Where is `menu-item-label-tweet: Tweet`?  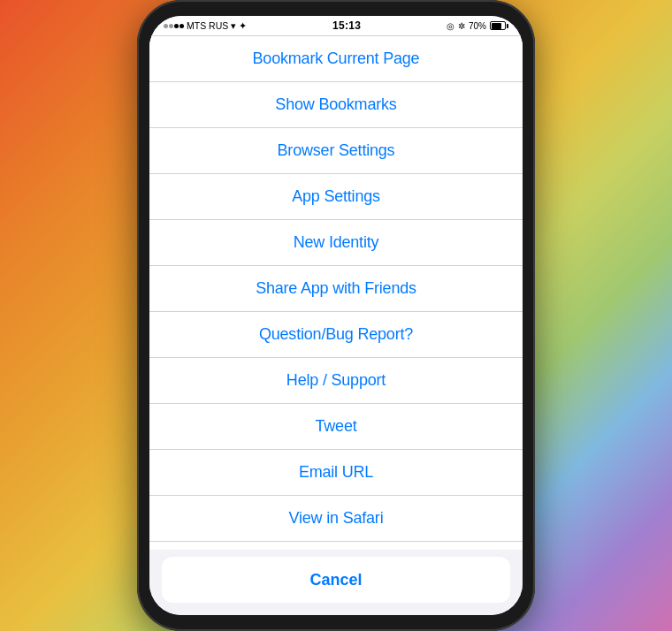
menu-item-label-tweet: Tweet is located at coordinates (336, 426).